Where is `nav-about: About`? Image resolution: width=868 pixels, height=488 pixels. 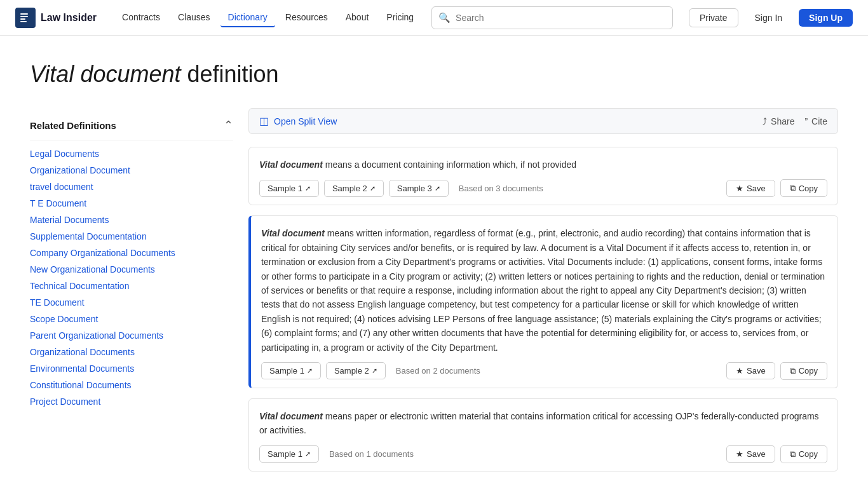 nav-about: About is located at coordinates (357, 18).